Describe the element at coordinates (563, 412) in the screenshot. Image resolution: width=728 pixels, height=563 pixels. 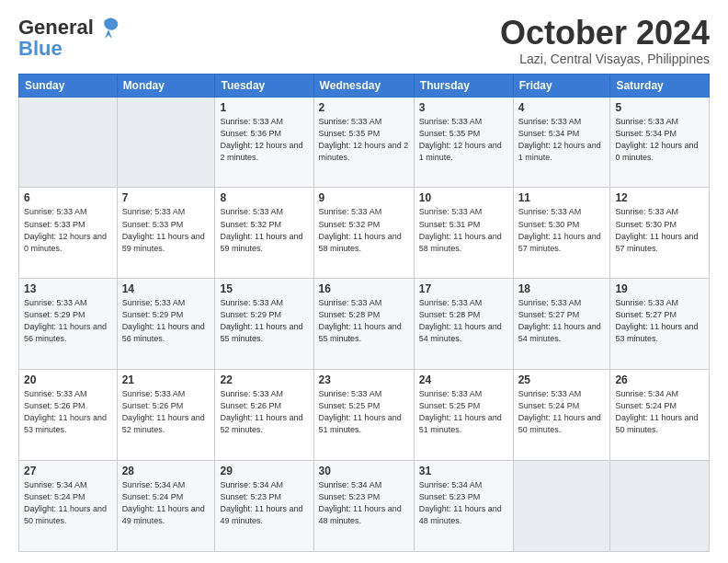
I see `day-detail: Sunrise: 5:33 AMSunset: 5:24 PMDaylight:…` at that location.